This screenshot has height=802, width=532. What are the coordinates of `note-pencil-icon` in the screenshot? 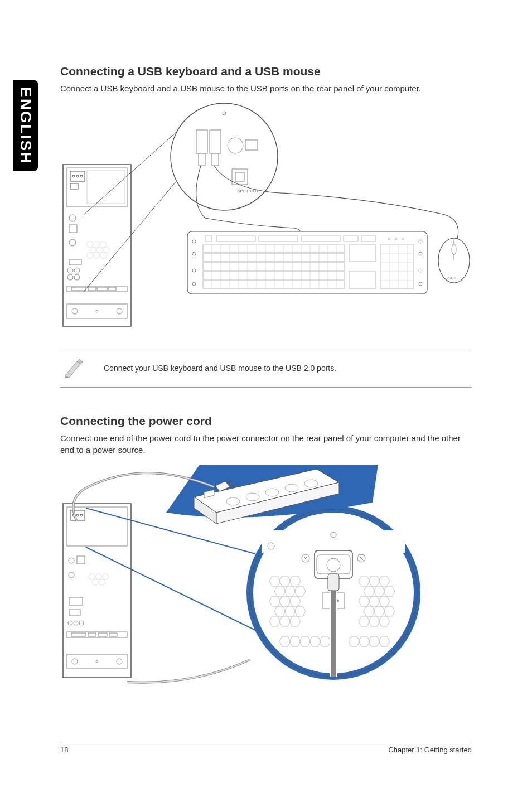 It's located at (79, 368).